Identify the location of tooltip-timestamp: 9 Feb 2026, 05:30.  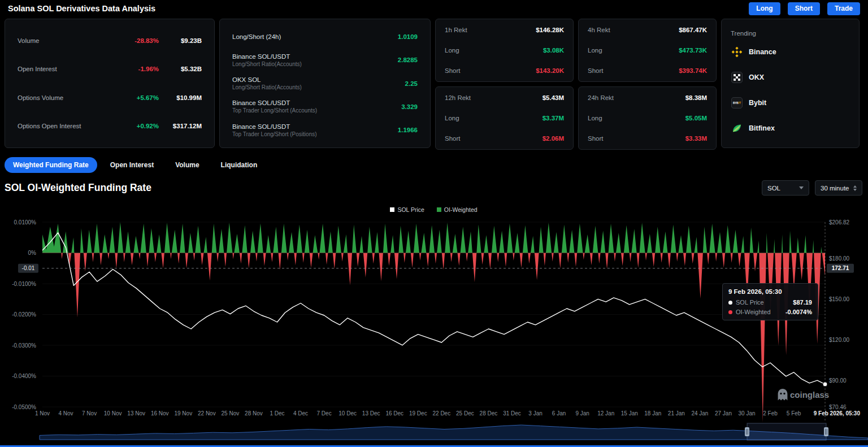
(770, 292).